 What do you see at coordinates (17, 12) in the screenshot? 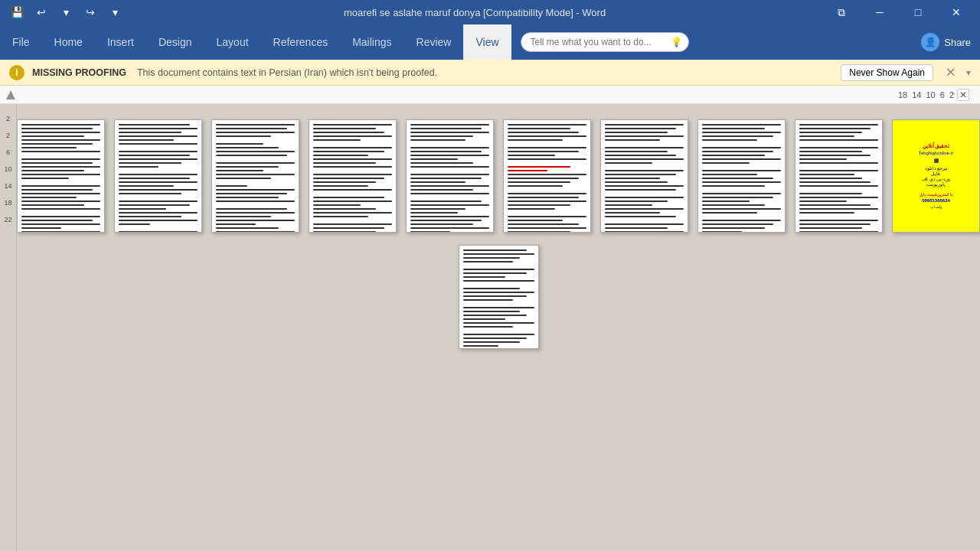
I see `save-button: 💾` at bounding box center [17, 12].